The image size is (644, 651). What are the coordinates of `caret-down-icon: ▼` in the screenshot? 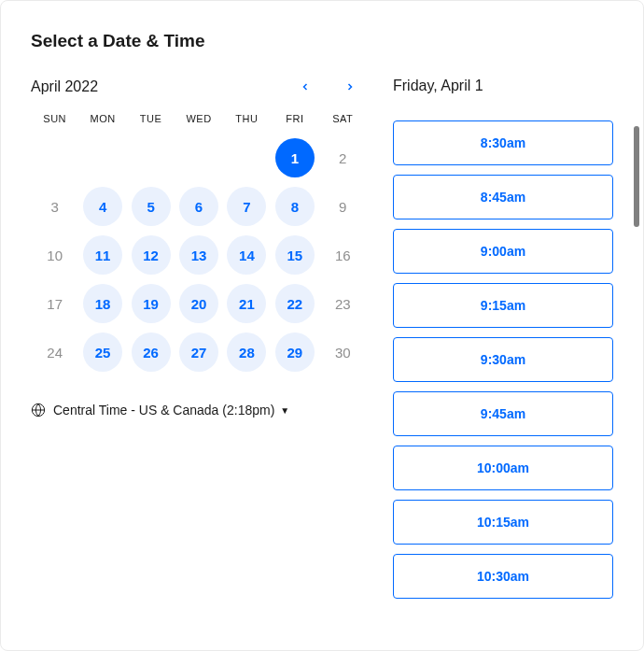 It's located at (285, 411).